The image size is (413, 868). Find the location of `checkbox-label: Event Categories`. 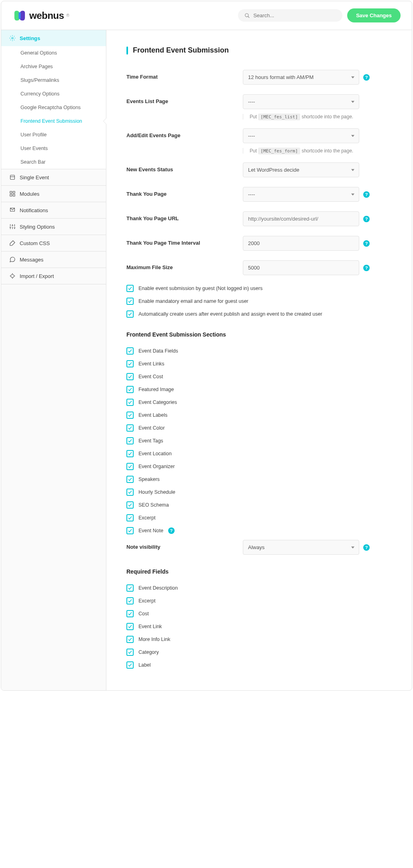

checkbox-label: Event Categories is located at coordinates (158, 402).